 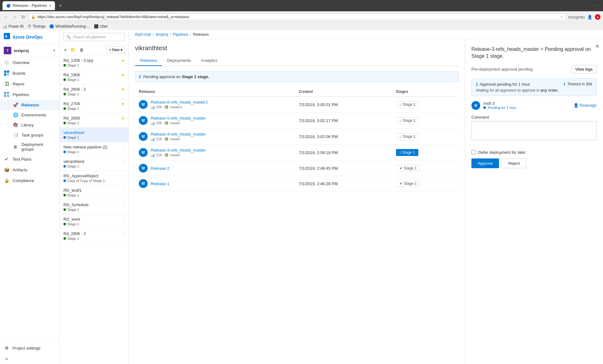 What do you see at coordinates (94, 178) in the screenshot?
I see `pipeline-item: RD_ApproveReject ☆ Copy of Copy of Stage…` at bounding box center [94, 178].